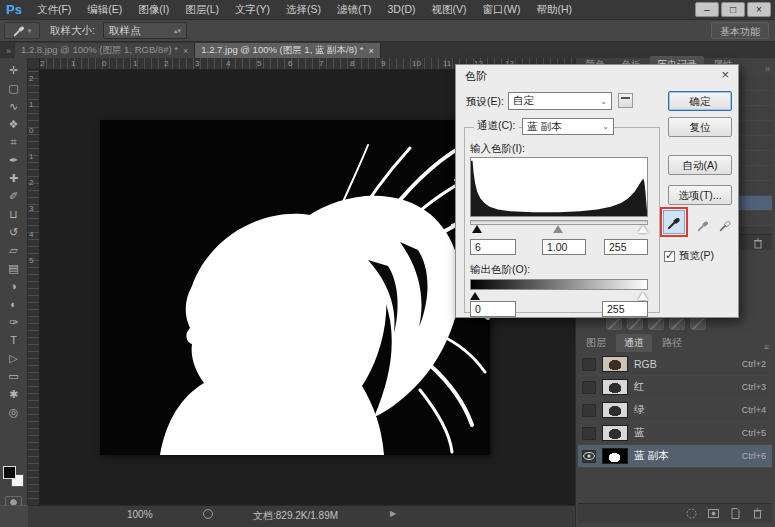 Image resolution: width=775 pixels, height=527 pixels. What do you see at coordinates (288, 50) in the screenshot?
I see `document-tab-active: 1.2.7.jpg @ 100% (图层 1, 蓝 副本/8) * ×` at bounding box center [288, 50].